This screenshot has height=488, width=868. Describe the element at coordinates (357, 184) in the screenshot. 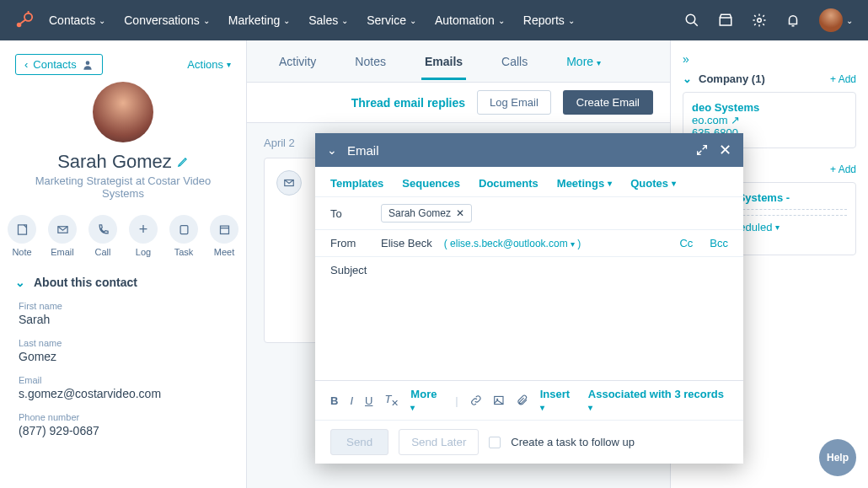

I see `templates-tab: Templates` at that location.